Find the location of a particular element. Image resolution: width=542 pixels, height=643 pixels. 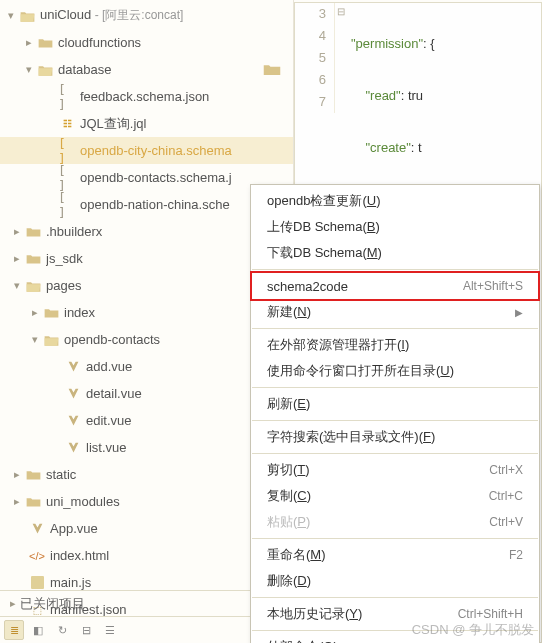

menu-item-new: 新建(N)▶ is located at coordinates (395, 312).